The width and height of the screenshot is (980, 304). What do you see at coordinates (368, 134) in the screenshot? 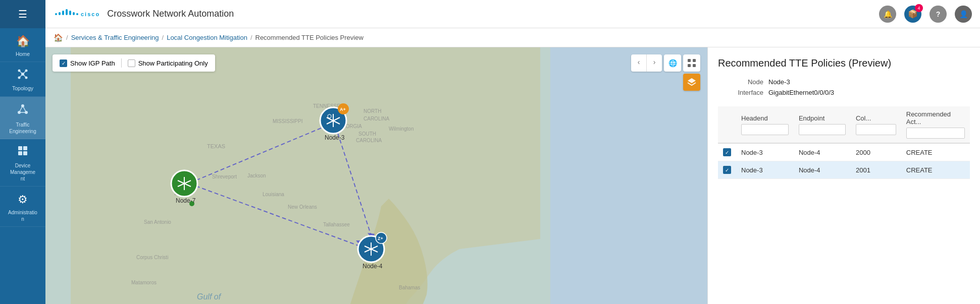
I see `svg-text: SOUTH` at bounding box center [368, 134].